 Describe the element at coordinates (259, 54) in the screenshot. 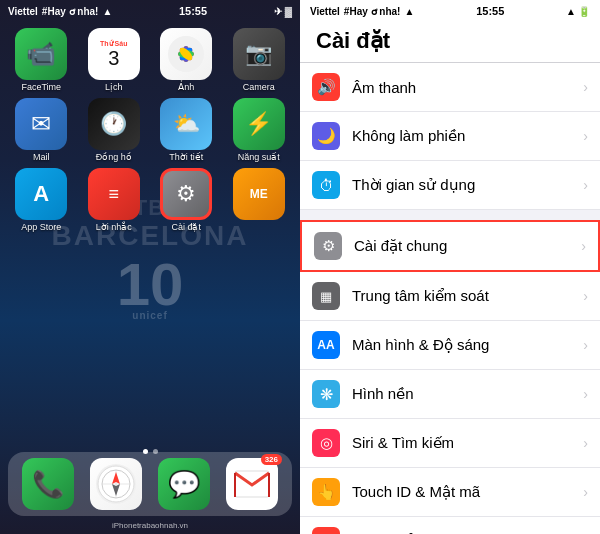

I see `camera-icon: 📷` at that location.